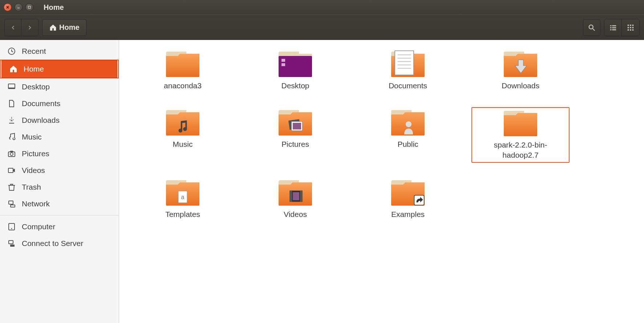 The height and width of the screenshot is (323, 644). I want to click on network-icon, so click(12, 204).